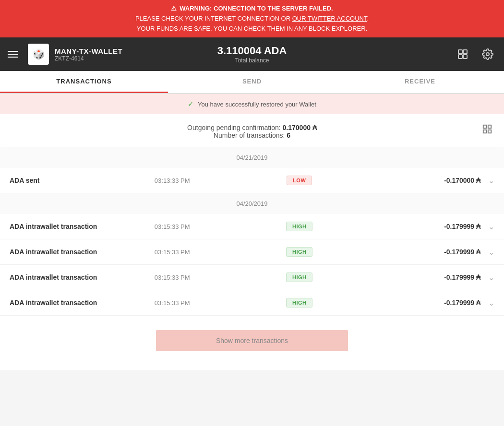 The width and height of the screenshot is (504, 426). What do you see at coordinates (252, 60) in the screenshot?
I see `balance-label: Total balance` at bounding box center [252, 60].